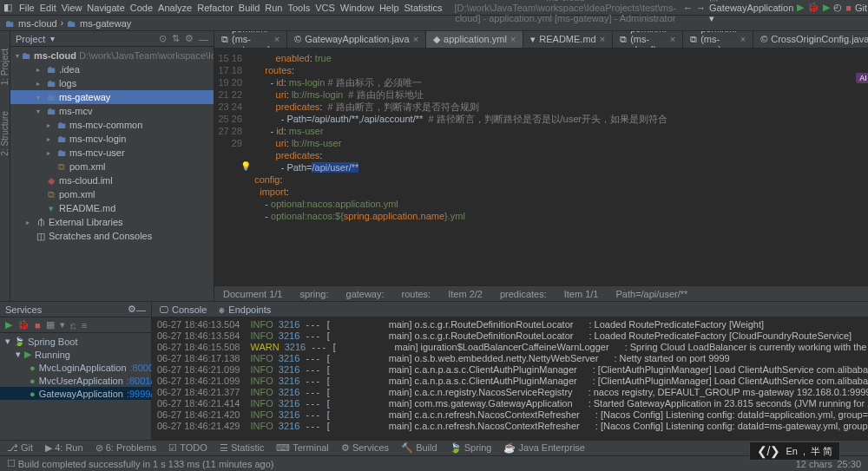  Describe the element at coordinates (76, 368) in the screenshot. I see `service-app: ●MvcLoginApplication :8000/` at that location.